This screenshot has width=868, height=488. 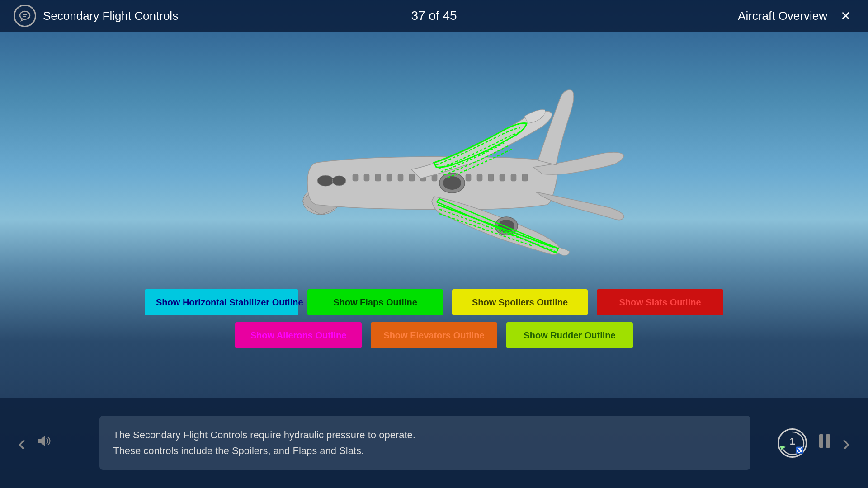 What do you see at coordinates (264, 435) in the screenshot?
I see `description-line-1: The Secondary Flight Controls require hy…` at bounding box center [264, 435].